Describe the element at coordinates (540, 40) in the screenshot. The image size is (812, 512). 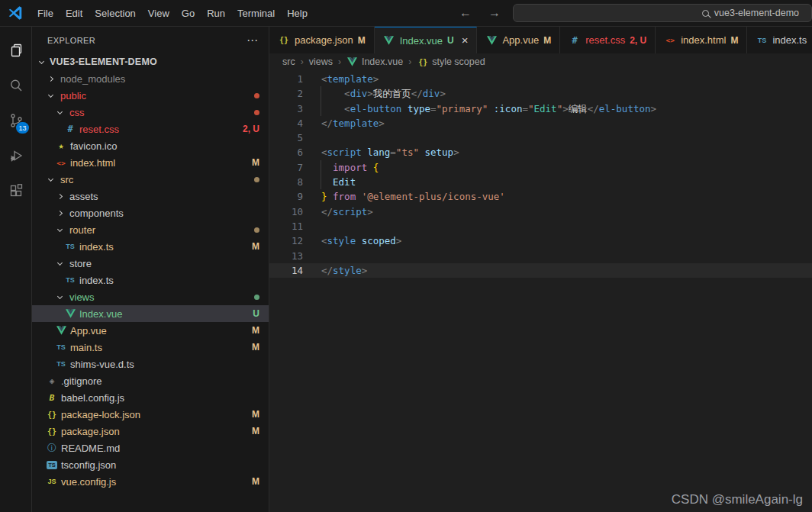
I see `tab-bar: {}package.jsonMIndex.vueU×App.vueM#reset…` at that location.